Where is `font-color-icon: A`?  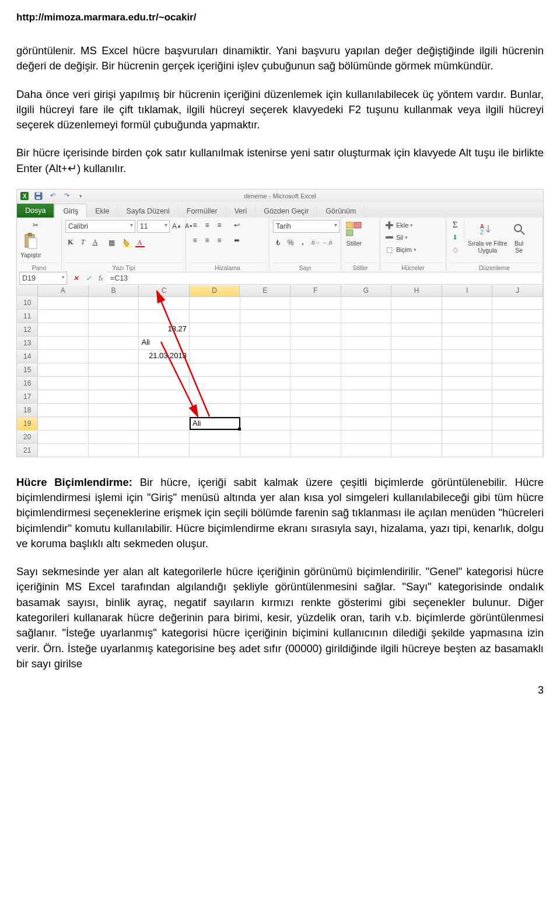 font-color-icon: A is located at coordinates (140, 243).